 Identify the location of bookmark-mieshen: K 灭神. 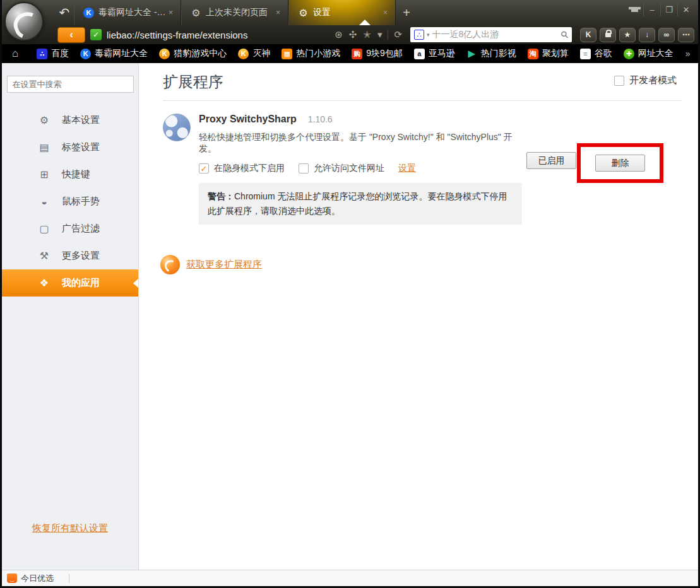
(254, 54).